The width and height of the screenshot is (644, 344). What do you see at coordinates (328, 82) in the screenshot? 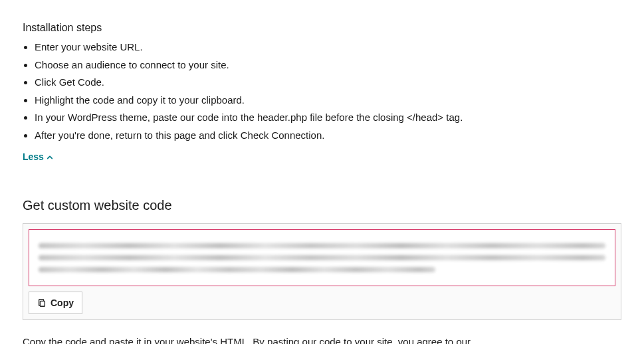
I see `list-item: Click Get Code.` at bounding box center [328, 82].